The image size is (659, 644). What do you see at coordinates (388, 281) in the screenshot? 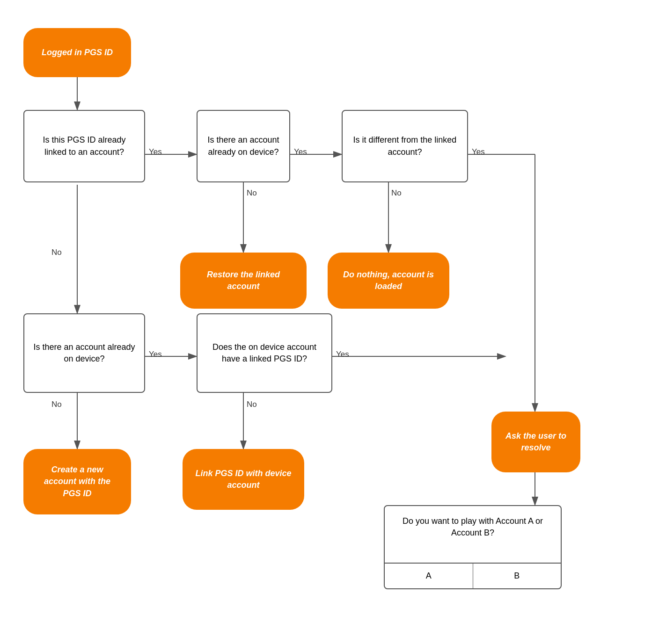
I see `a-donothing-node: Do nothing, account is loaded` at bounding box center [388, 281].